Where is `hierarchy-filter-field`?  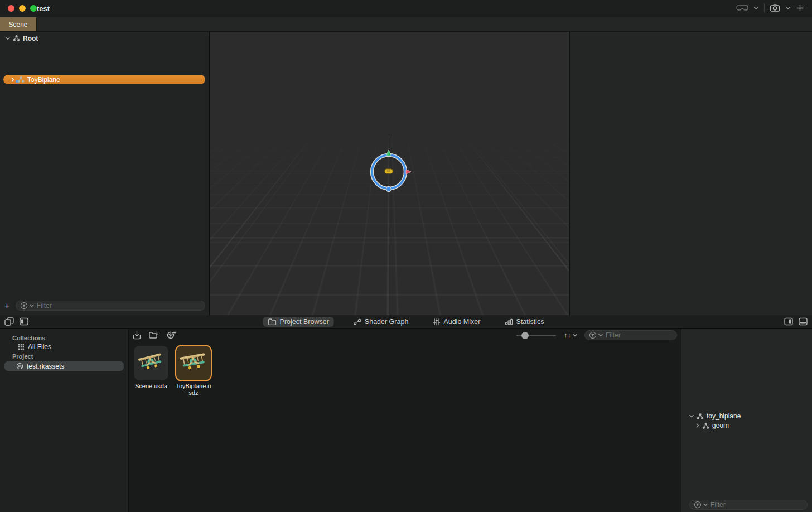 hierarchy-filter-field is located at coordinates (110, 306).